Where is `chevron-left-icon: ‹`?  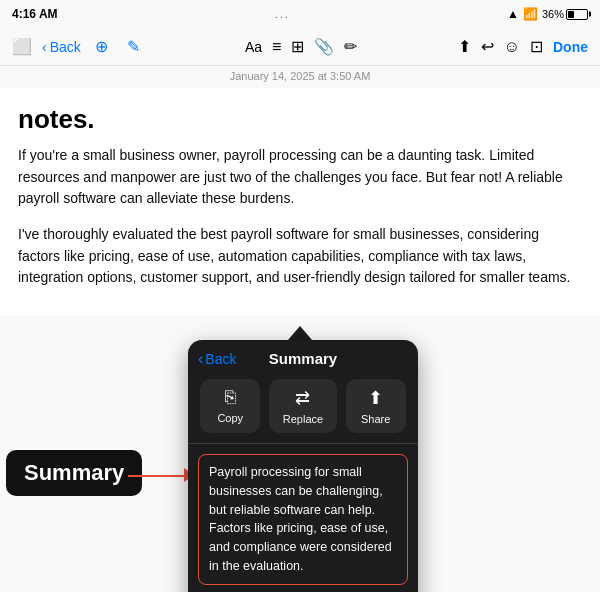
chevron-left-icon: ‹ is located at coordinates (44, 47).